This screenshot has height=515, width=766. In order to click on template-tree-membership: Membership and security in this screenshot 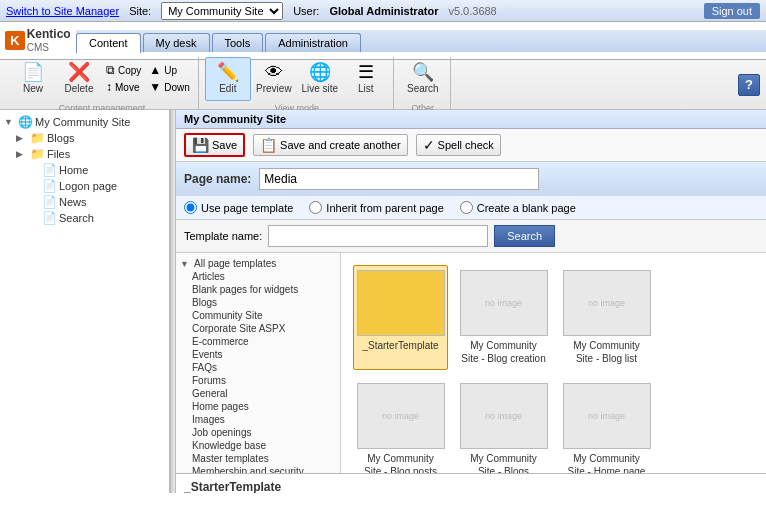, I will do `click(264, 469)`.